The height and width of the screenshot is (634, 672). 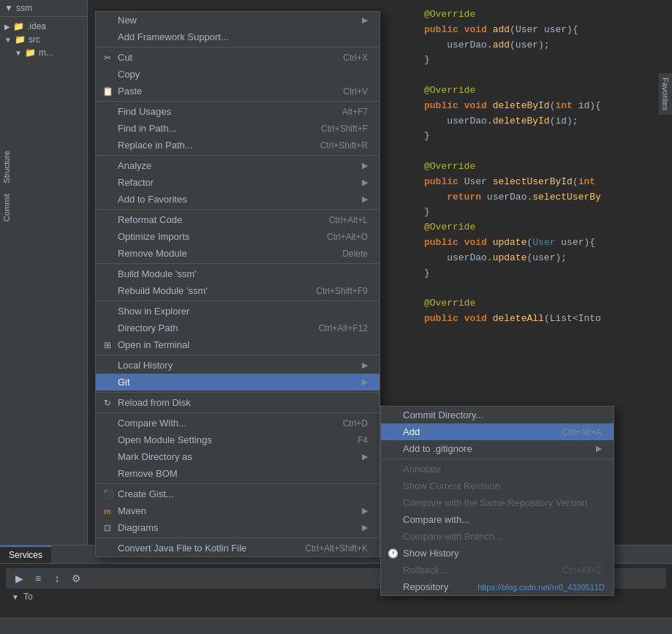 I want to click on menu-item-rebuild: Rebuild Module 'ssm' Ctrl+Shift+F9, so click(x=238, y=291).